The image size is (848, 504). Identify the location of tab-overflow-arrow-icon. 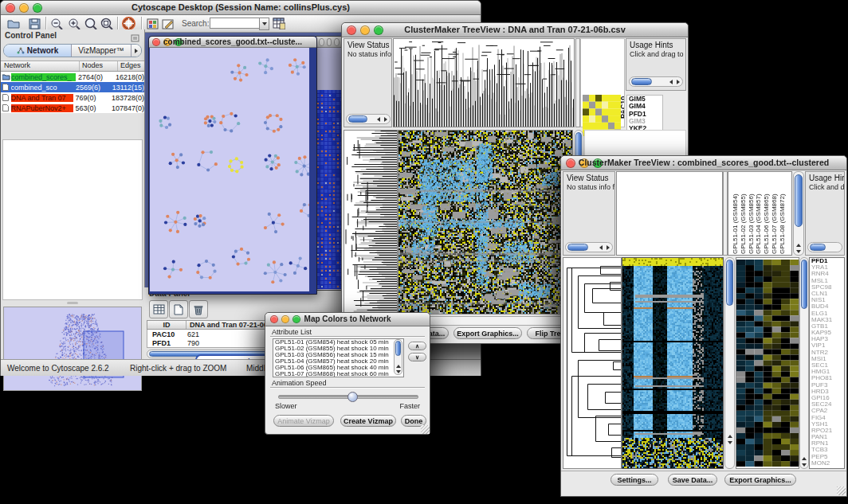
(136, 51).